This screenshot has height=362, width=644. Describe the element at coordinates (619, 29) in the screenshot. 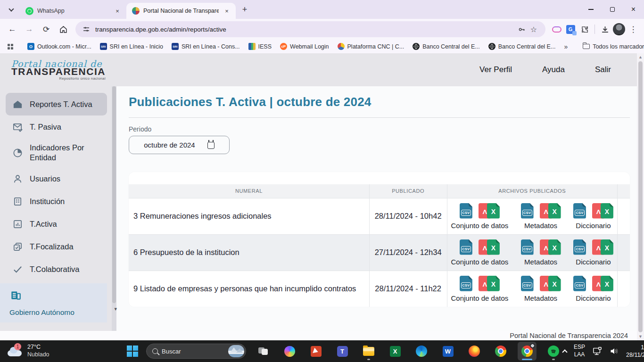

I see `profile-avatar` at that location.